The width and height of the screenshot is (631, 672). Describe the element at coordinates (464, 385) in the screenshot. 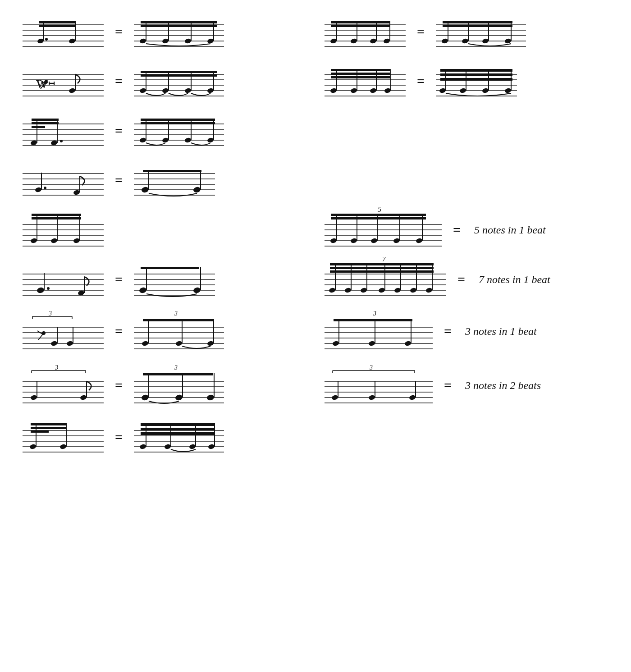

I see `right-8: 3 = 3 notes in 2 beats` at that location.